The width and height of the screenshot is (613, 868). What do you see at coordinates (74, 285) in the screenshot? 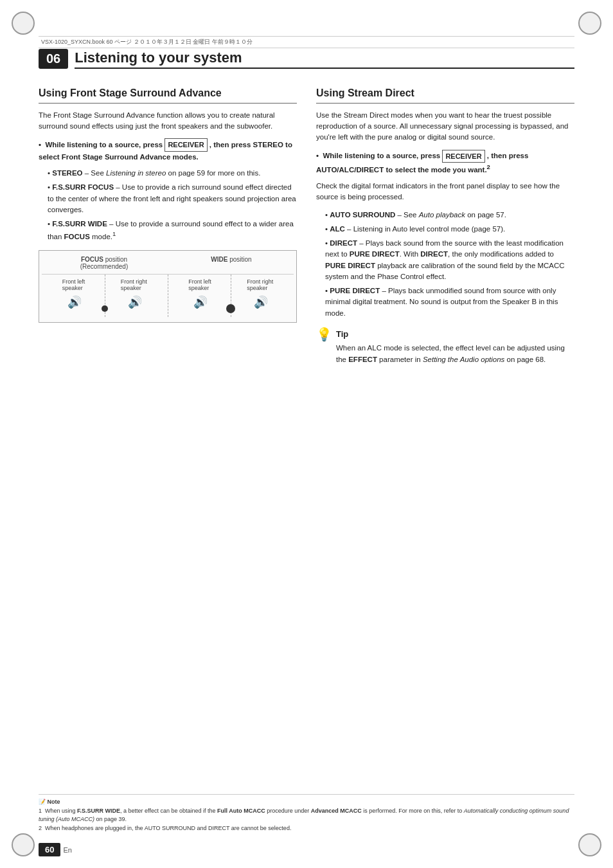
I see `focus-front-left-label: Front leftspeaker` at bounding box center [74, 285].